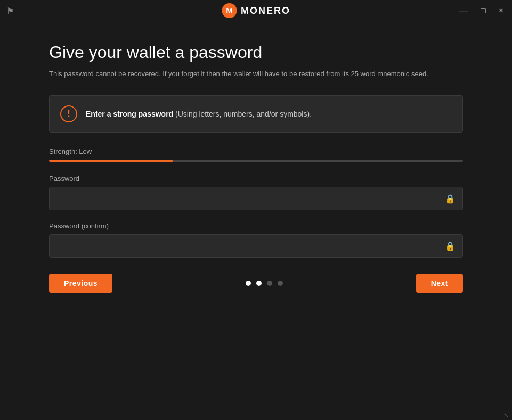  I want to click on page-dots, so click(264, 283).